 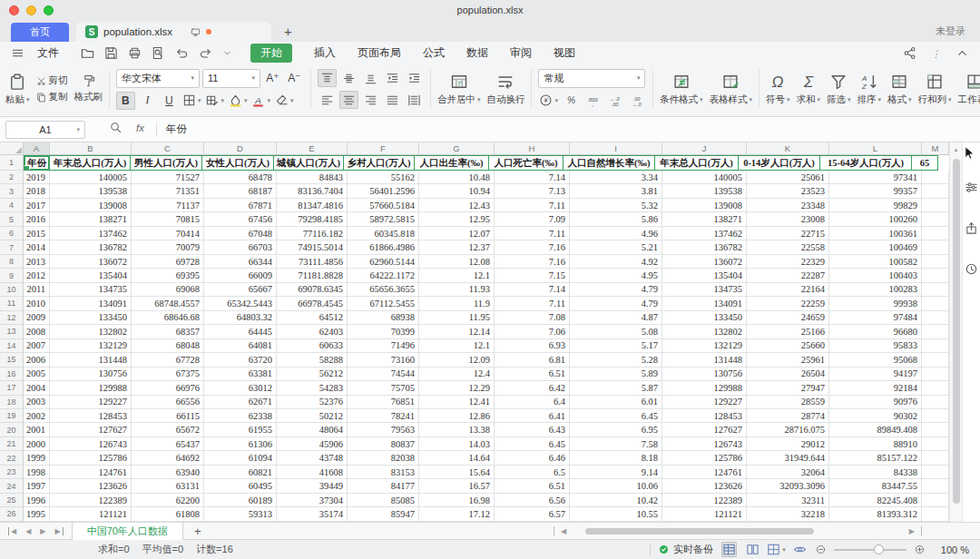 I want to click on cell: 7.58, so click(x=616, y=445).